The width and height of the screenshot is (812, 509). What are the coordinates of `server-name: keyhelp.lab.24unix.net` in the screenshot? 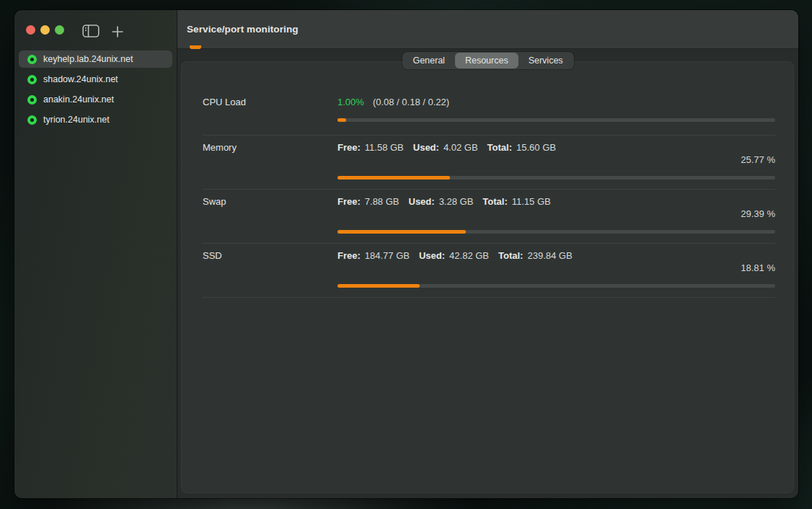 It's located at (88, 59).